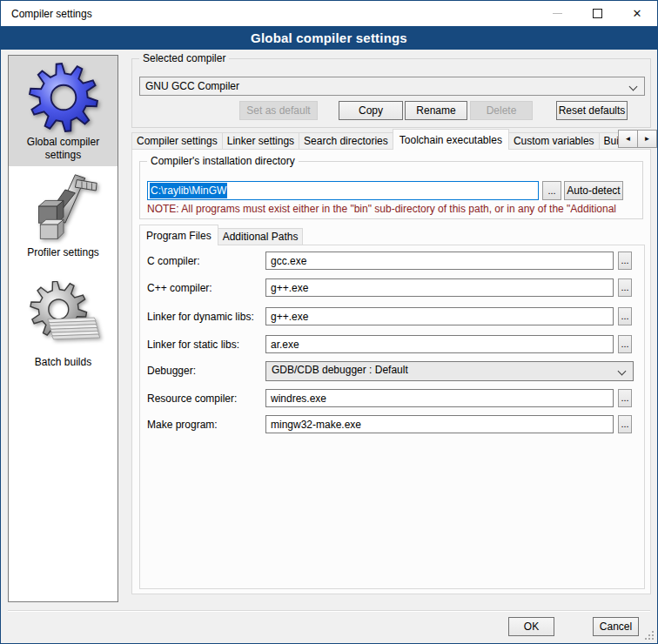 The image size is (658, 644). Describe the element at coordinates (63, 325) in the screenshot. I see `sidebar-item-batch-builds: Batch builds` at that location.